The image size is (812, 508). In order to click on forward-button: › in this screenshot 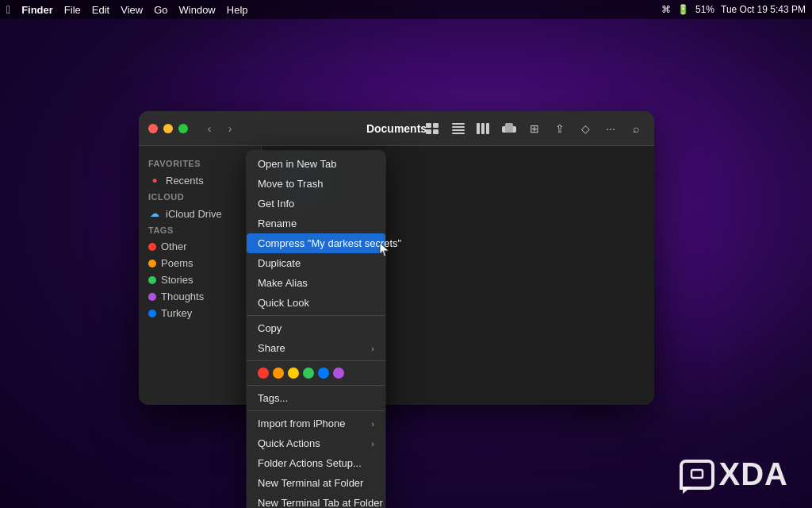, I will do `click(230, 129)`.